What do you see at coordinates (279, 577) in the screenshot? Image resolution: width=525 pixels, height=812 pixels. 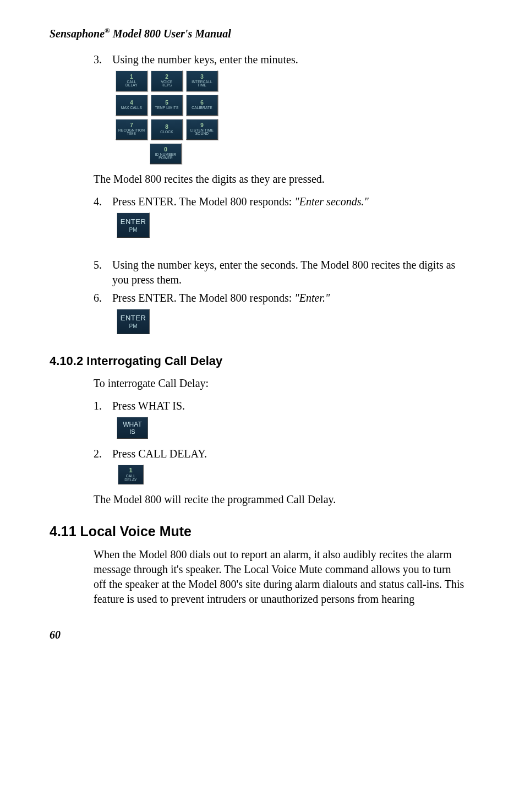 I see `body-4-11: When the Model 800 dials out to report a…` at bounding box center [279, 577].